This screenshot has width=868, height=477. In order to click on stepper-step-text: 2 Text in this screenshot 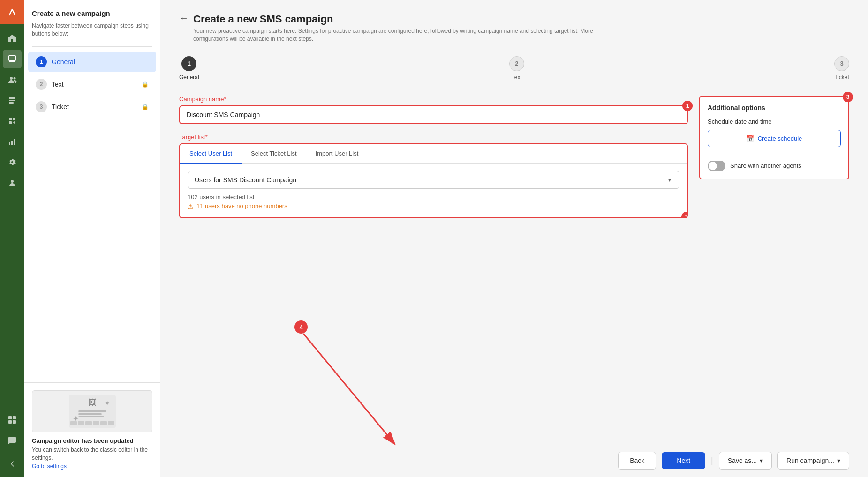, I will do `click(517, 68)`.